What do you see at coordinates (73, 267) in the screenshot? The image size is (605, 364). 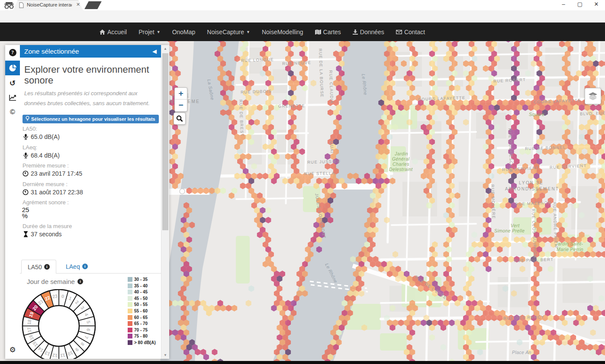 I see `tab-laeq-label: LAeq` at bounding box center [73, 267].